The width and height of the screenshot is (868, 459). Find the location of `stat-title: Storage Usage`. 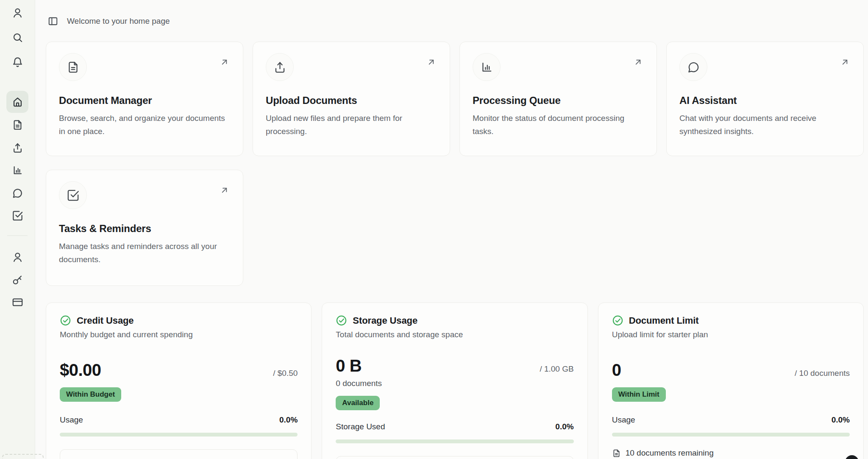

stat-title: Storage Usage is located at coordinates (385, 321).